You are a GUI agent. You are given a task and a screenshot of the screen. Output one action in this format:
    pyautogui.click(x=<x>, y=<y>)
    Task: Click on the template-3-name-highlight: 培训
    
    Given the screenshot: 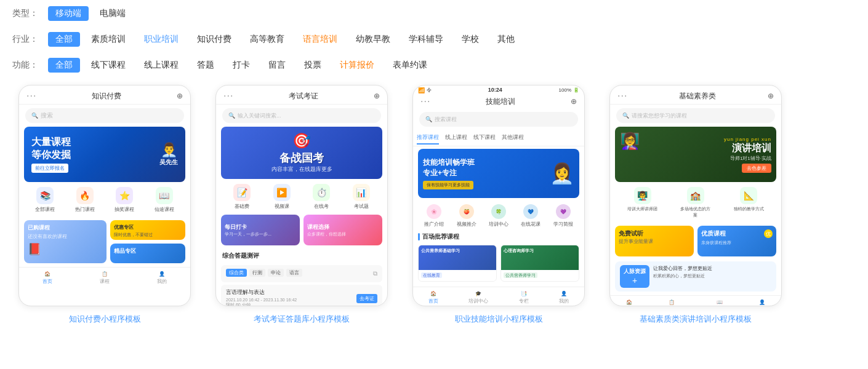 What is the action you would take?
    pyautogui.click(x=495, y=319)
    